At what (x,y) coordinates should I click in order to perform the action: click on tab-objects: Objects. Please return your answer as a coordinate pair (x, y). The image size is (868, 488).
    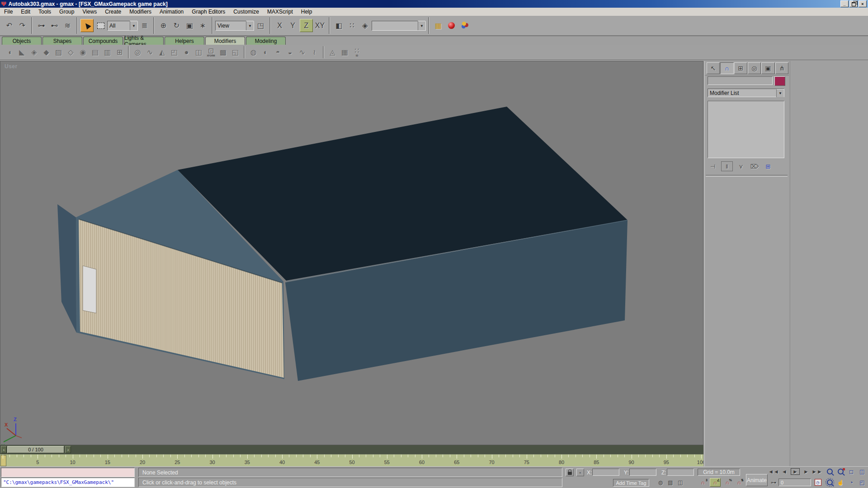
    Looking at the image, I should click on (22, 41).